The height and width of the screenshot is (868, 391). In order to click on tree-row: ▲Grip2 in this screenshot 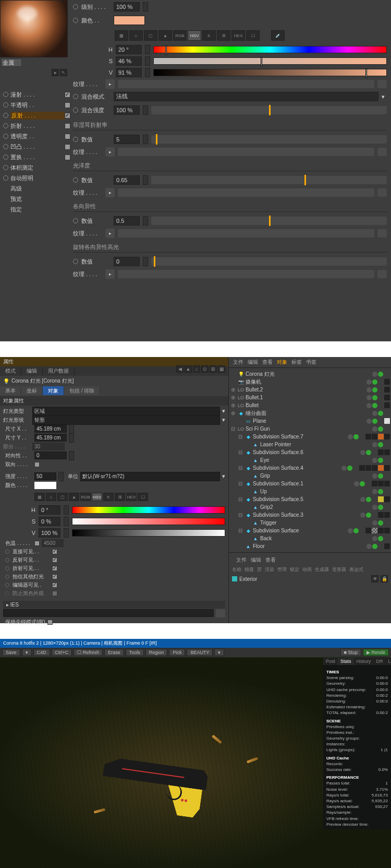, I will do `click(310, 507)`.